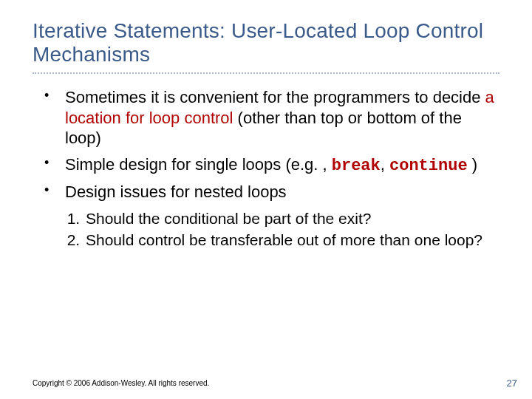 The width and height of the screenshot is (532, 399). I want to click on page-title: Iterative Statements: User-Located Loop …, so click(266, 43).